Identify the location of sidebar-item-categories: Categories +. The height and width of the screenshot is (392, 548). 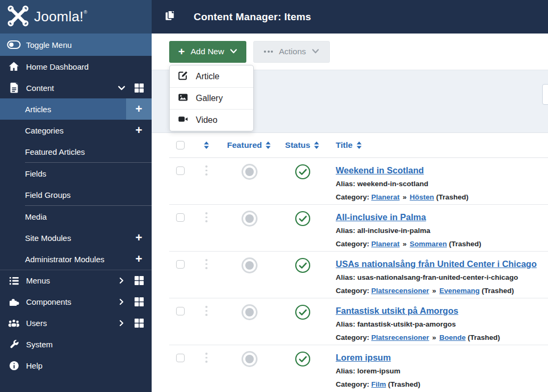
(76, 130).